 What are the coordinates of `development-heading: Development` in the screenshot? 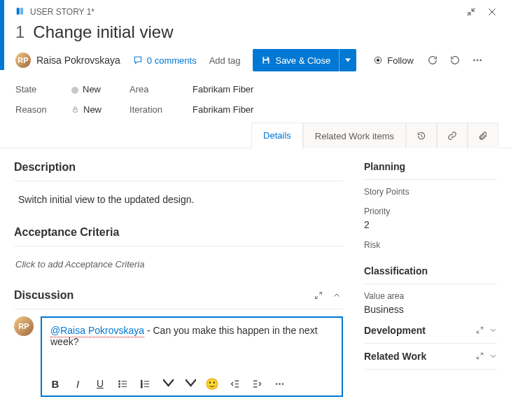 It's located at (395, 330).